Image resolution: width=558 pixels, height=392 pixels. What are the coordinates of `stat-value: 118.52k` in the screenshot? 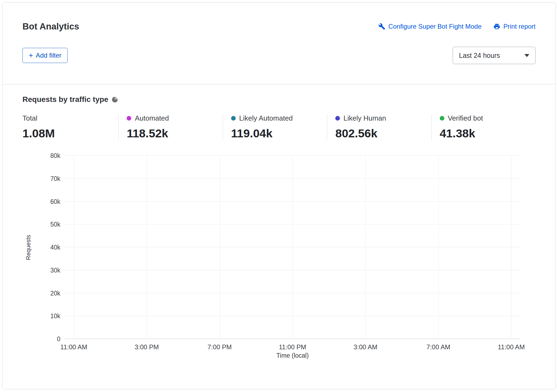 It's located at (175, 134).